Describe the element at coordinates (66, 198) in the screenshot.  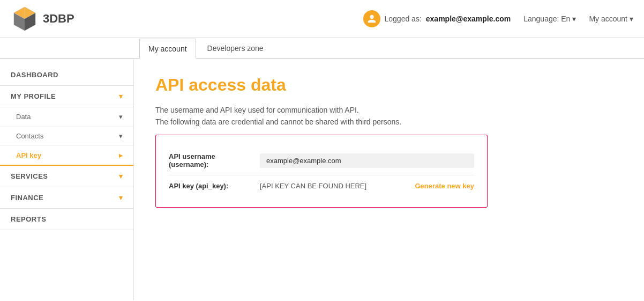
I see `sidebar-item-finance: FINANCE` at that location.